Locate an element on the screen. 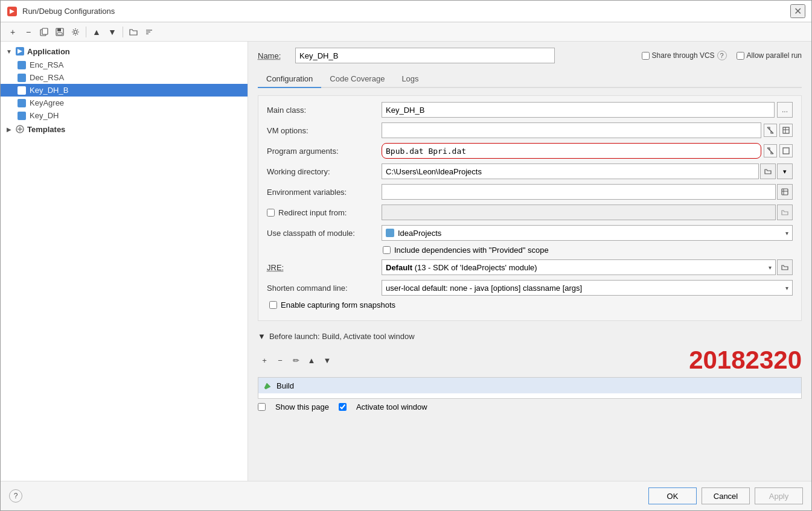 The height and width of the screenshot is (511, 812). classpath-label: Use classpath of module: is located at coordinates (324, 233).